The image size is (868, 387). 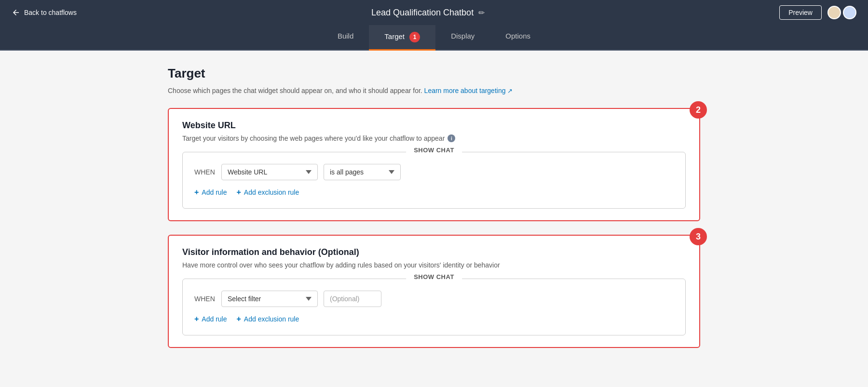 I want to click on plus-icon-add-rule: +, so click(x=197, y=192).